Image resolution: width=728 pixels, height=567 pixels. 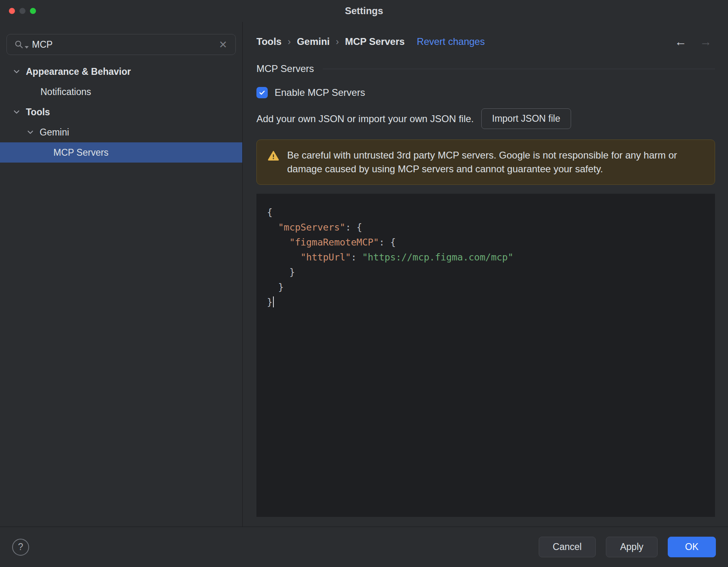 I want to click on sidebar-item-label: Tools, so click(x=38, y=112).